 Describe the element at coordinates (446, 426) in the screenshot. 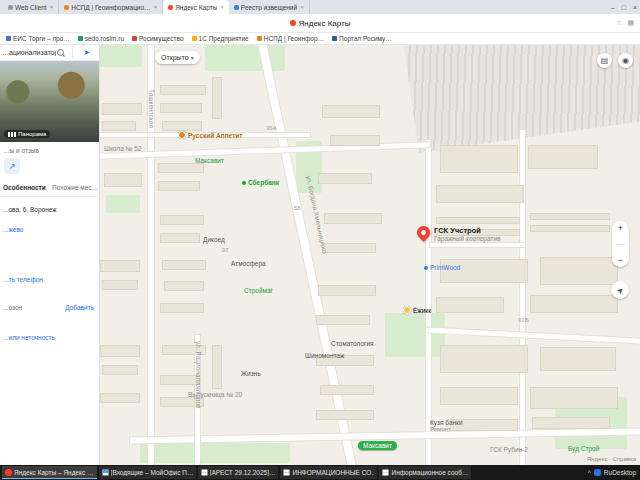

I see `poi-kuzya-banki: Кузя банки Ремонт` at that location.